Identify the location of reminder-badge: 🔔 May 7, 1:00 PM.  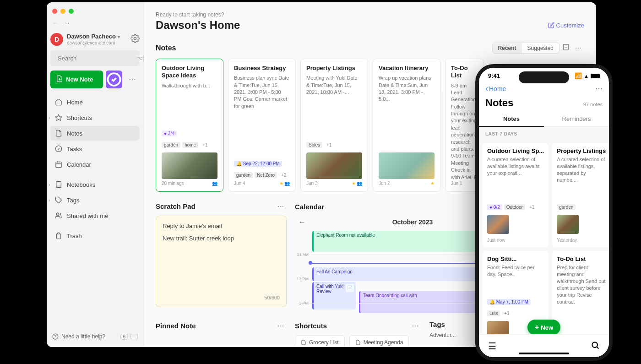
(509, 302).